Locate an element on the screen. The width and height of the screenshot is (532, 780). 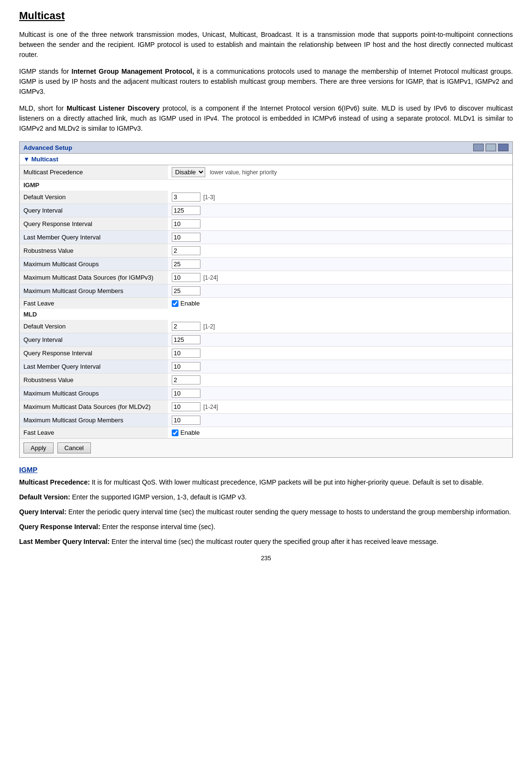
page-title: Multicast is located at coordinates (266, 16).